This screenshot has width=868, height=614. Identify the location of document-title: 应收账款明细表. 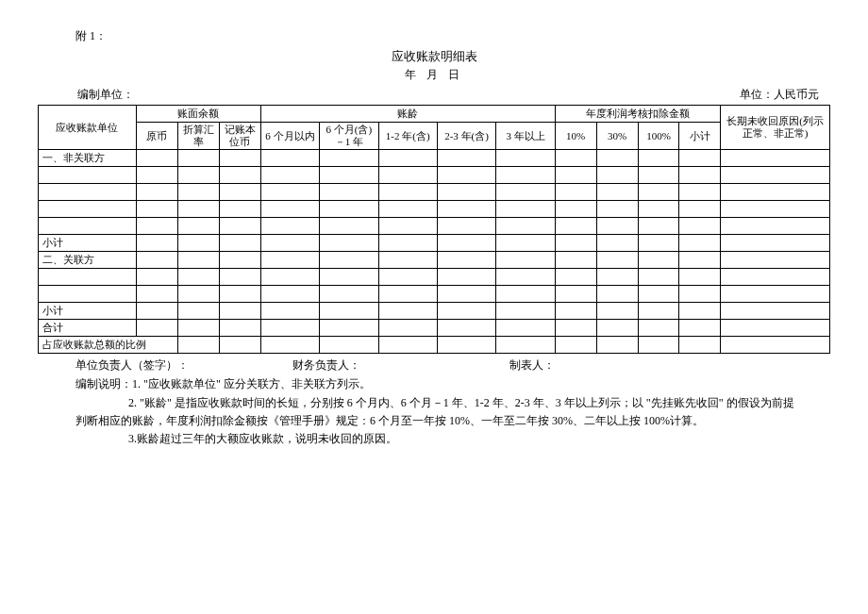
(434, 57).